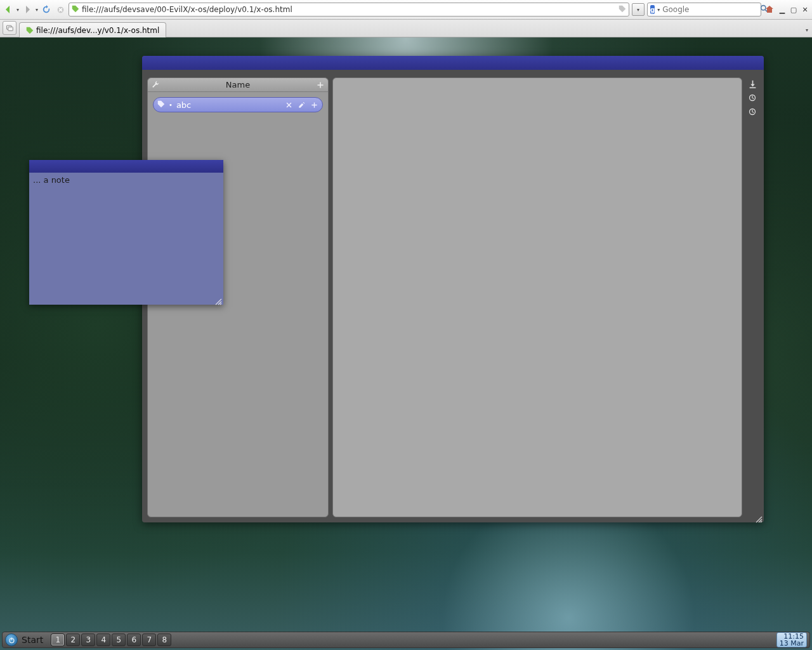  Describe the element at coordinates (238, 85) in the screenshot. I see `left-panel-title: Name` at that location.